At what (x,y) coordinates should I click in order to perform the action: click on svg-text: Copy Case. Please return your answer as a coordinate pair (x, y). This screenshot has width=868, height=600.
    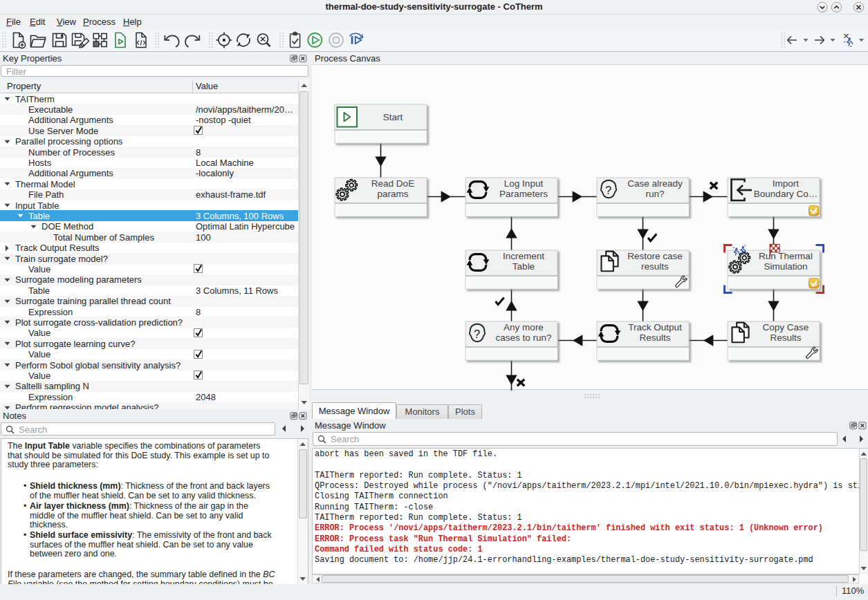
    Looking at the image, I should click on (786, 328).